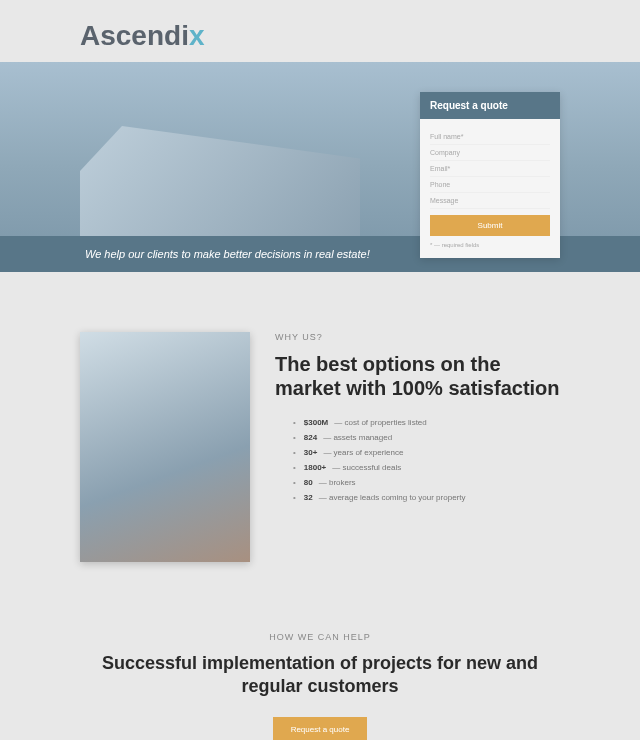  Describe the element at coordinates (165, 447) in the screenshot. I see `why-building-image` at that location.